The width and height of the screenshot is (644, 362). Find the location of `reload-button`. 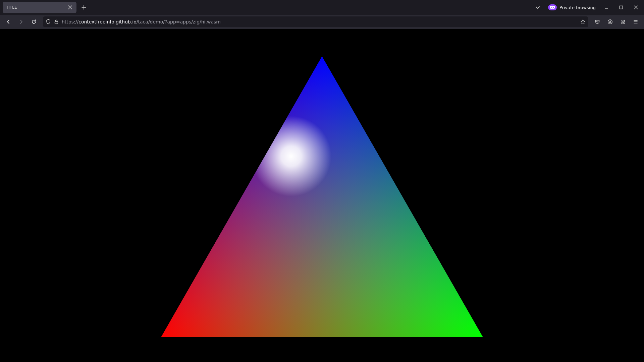

reload-button is located at coordinates (34, 22).